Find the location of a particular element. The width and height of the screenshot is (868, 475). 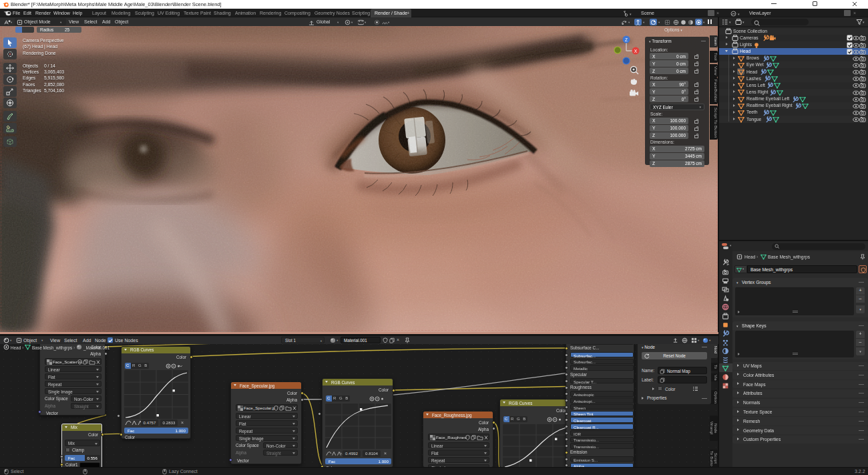

svg-text: X is located at coordinates (636, 51).